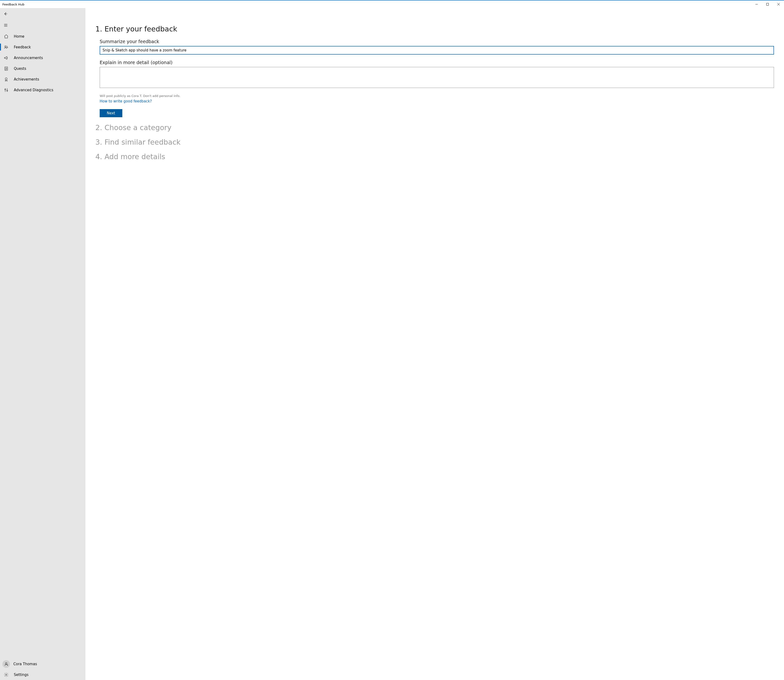  Describe the element at coordinates (6, 675) in the screenshot. I see `gear-icon` at that location.